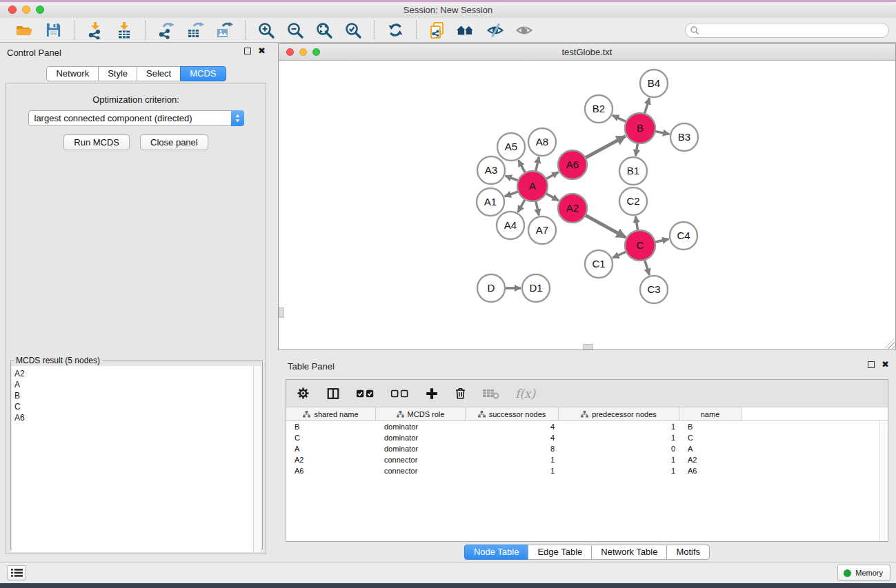 This screenshot has width=896, height=588. Describe the element at coordinates (134, 385) in the screenshot. I see `mcds-result-item: A` at that location.